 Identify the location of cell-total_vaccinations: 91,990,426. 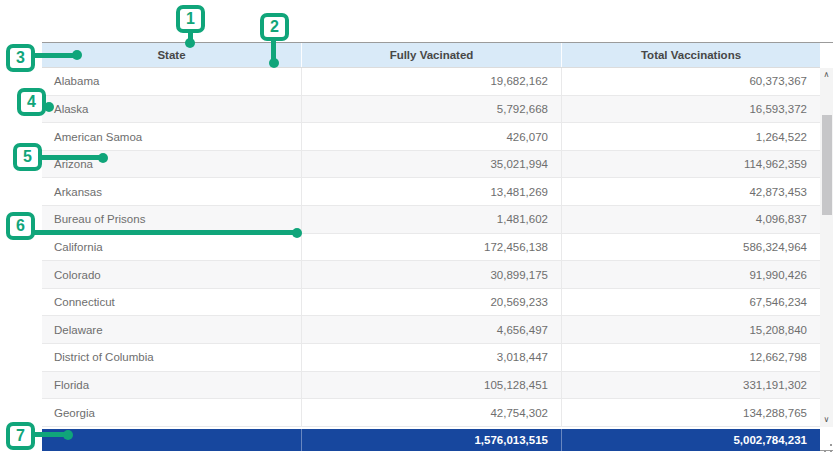
(691, 274).